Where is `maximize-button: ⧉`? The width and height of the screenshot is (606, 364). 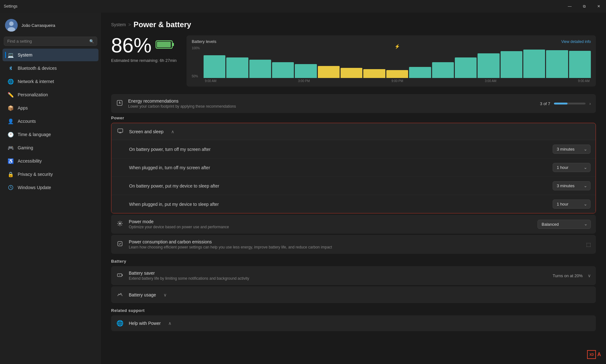 maximize-button: ⧉ is located at coordinates (584, 6).